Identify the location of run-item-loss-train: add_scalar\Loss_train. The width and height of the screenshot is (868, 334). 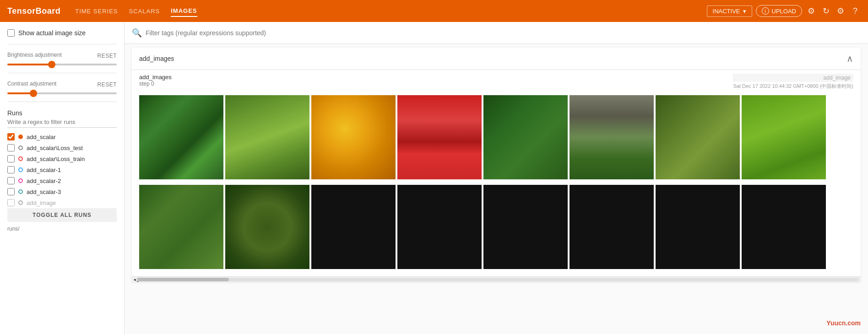
(62, 159).